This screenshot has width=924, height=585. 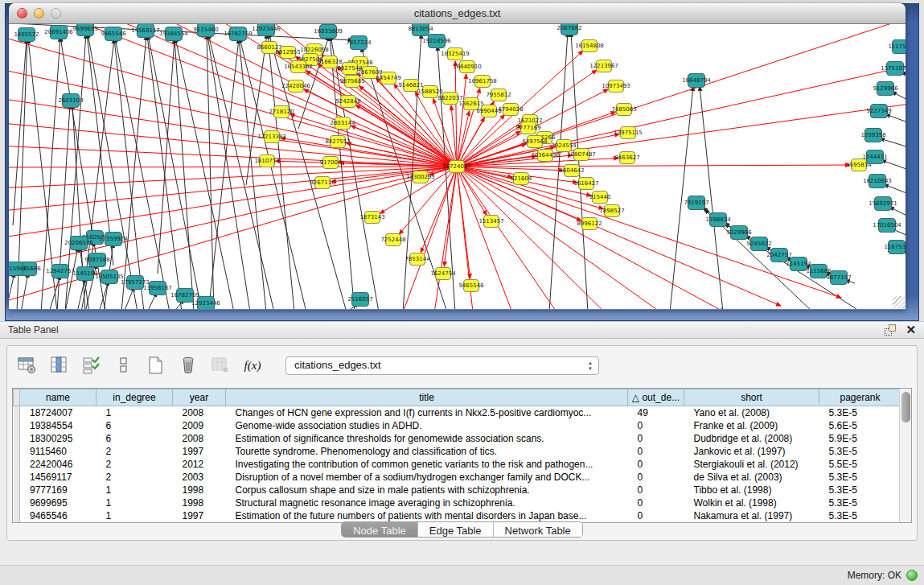 What do you see at coordinates (457, 14) in the screenshot?
I see `network-window-titlebar: citations_edges.txt` at bounding box center [457, 14].